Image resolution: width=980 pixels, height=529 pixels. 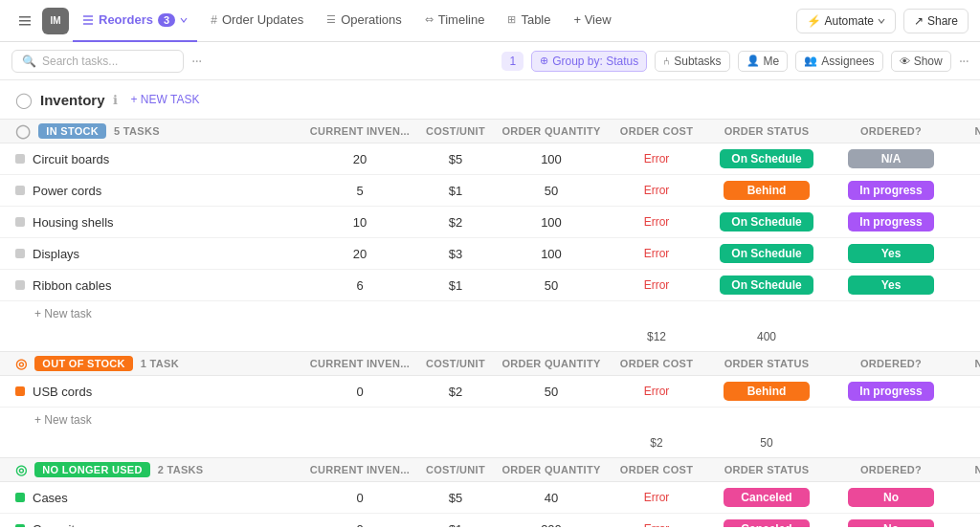 I want to click on ordered-chip: No, so click(x=891, y=523).